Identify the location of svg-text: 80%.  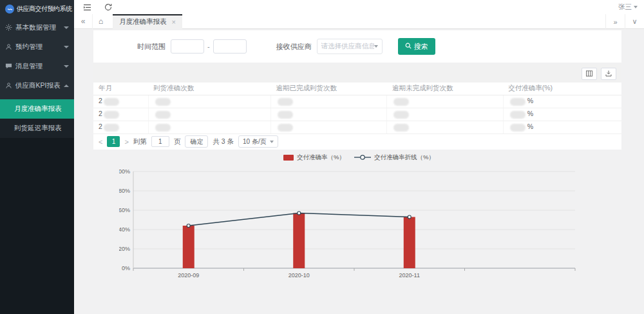
(125, 191).